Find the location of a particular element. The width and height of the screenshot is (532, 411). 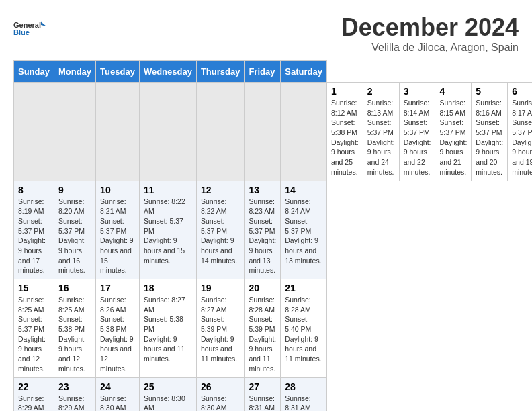

day-info: Sunrise: 8:30 AM Sunset: 5:41 PM Dayligh… is located at coordinates (118, 403).